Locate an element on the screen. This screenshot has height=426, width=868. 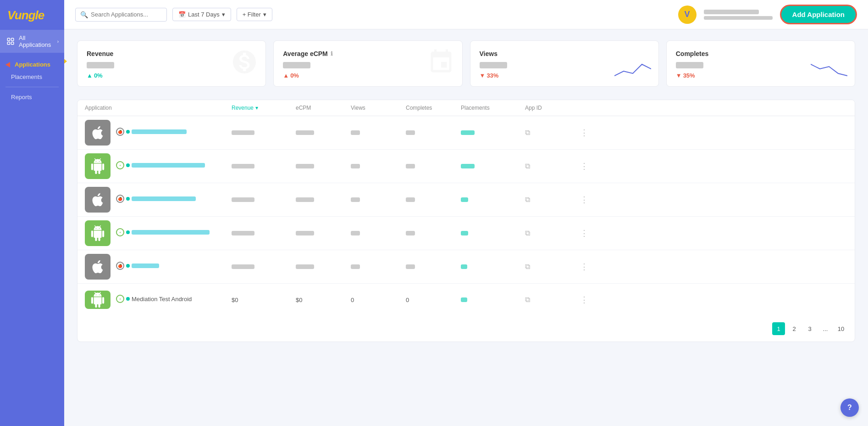
app-row-icons: 🍎 is located at coordinates (151, 132).